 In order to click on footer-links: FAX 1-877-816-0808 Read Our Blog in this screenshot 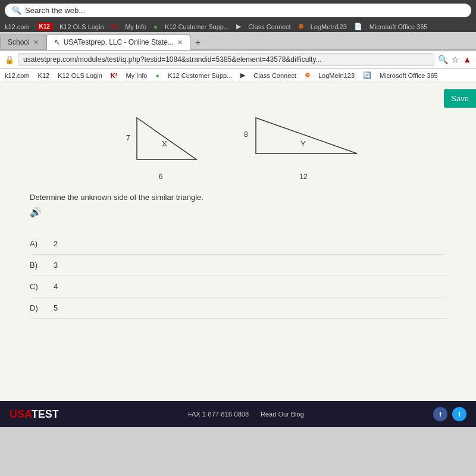, I will do `click(246, 414)`.